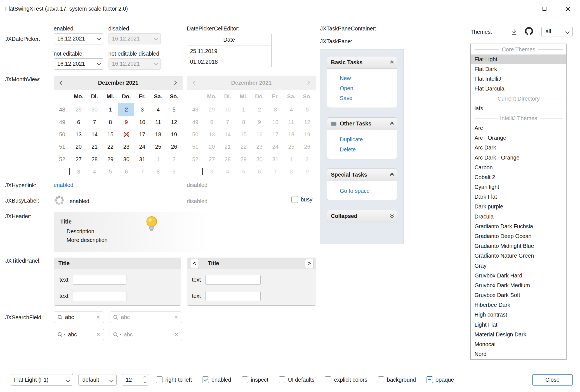 The height and width of the screenshot is (392, 580). What do you see at coordinates (518, 59) in the screenshot?
I see `theme-list-item: Flat Light` at bounding box center [518, 59].